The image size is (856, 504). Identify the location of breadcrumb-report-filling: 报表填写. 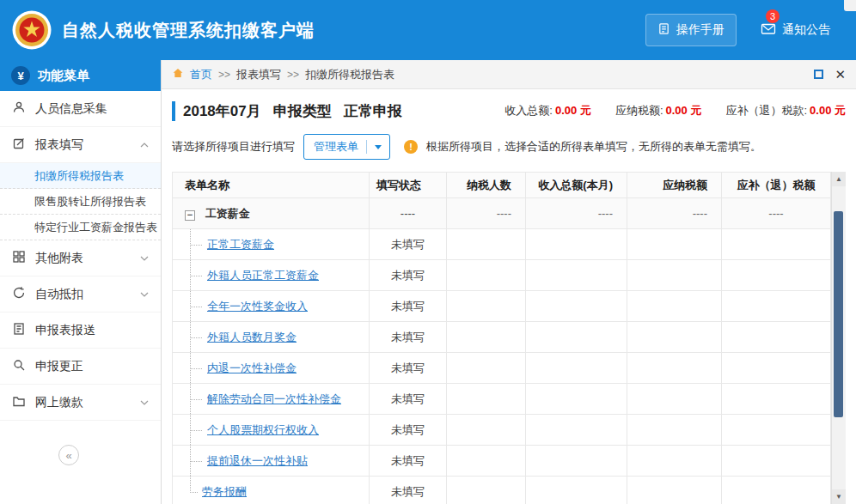
(259, 75).